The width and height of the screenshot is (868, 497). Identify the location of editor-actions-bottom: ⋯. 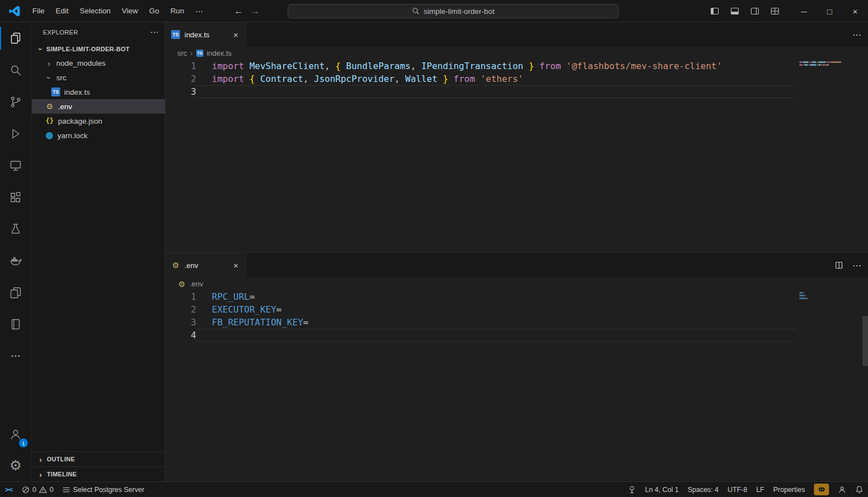
(848, 265).